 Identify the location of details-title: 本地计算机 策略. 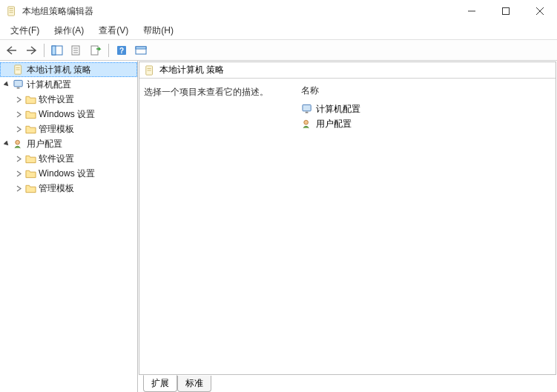
(191, 70).